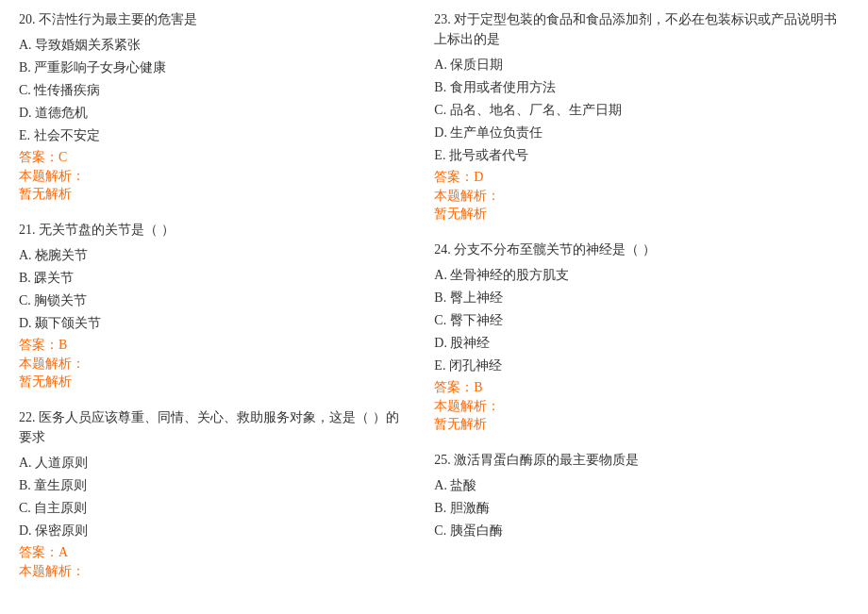 The height and width of the screenshot is (614, 868). Describe the element at coordinates (642, 388) in the screenshot. I see `q24-answer: 答案：B` at that location.